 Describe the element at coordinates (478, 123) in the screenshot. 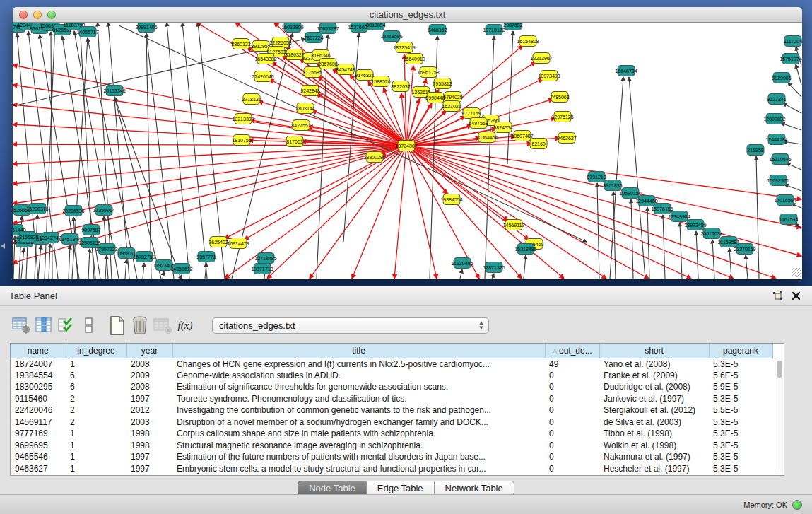

I see `graph-node: 6497568` at that location.